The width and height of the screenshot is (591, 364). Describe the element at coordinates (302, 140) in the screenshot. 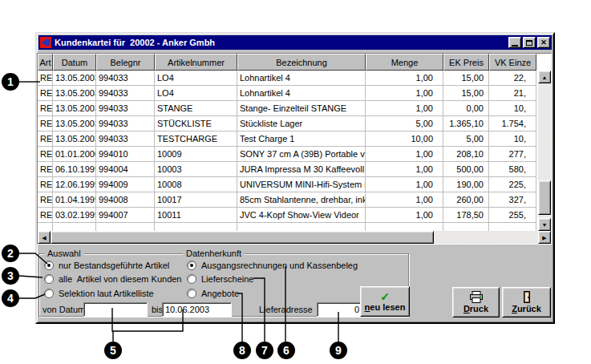

I see `table-cell: Test Charge 1` at that location.